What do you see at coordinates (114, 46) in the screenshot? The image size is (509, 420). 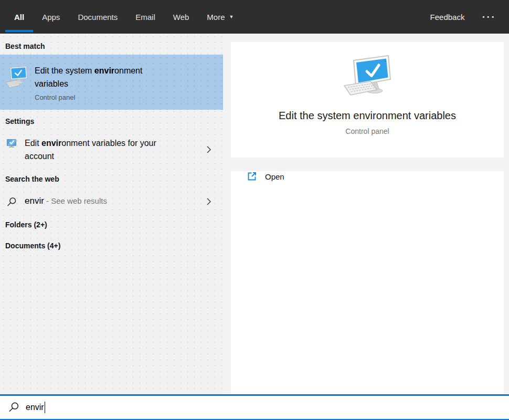 I see `best-match-header: Best match` at bounding box center [114, 46].